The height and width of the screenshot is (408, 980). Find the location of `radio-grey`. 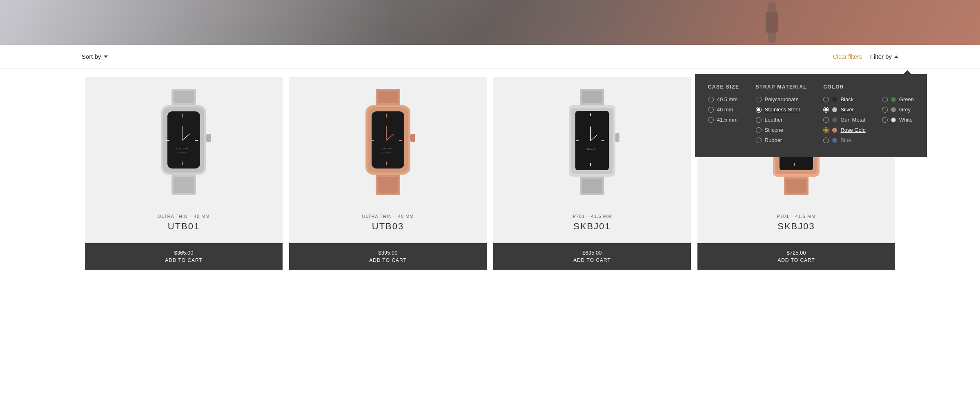

radio-grey is located at coordinates (885, 110).